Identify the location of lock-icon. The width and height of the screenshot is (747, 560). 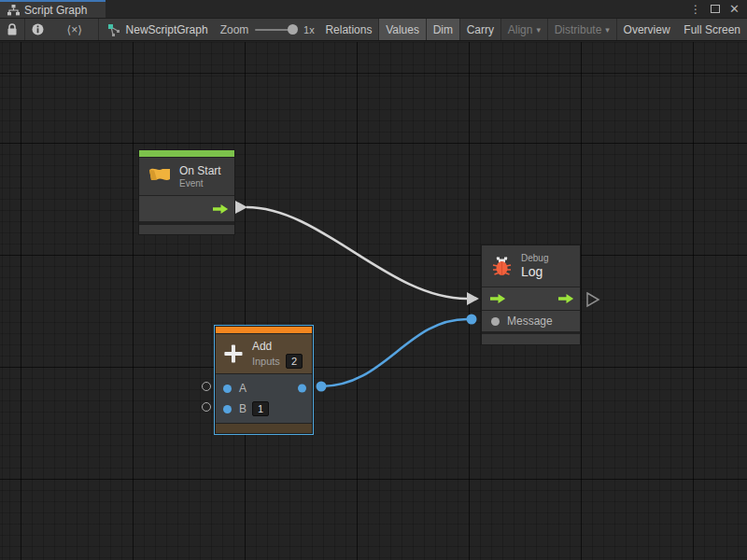
(12, 30).